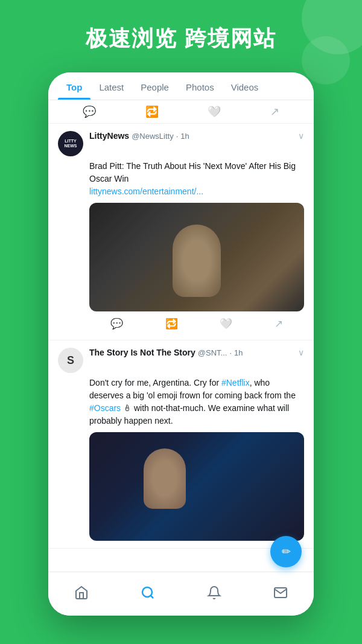 This screenshot has width=362, height=644. I want to click on tab-photos: Photos, so click(200, 86).